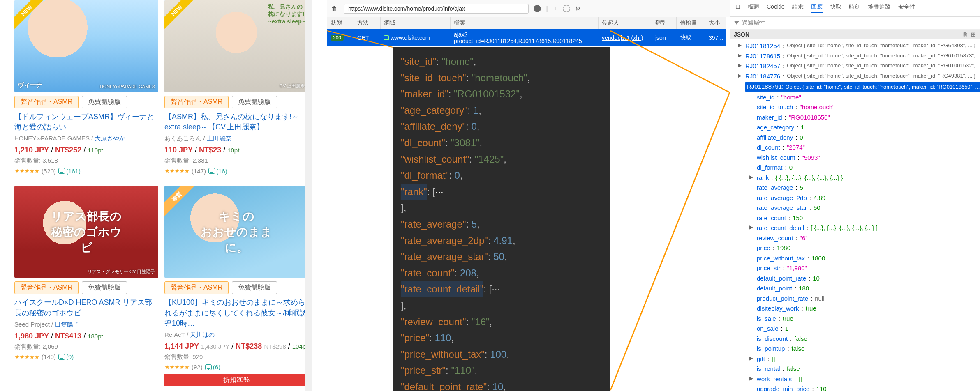 The image size is (980, 391). Describe the element at coordinates (858, 238) in the screenshot. I see `tree-prop: review_count: "6"` at that location.